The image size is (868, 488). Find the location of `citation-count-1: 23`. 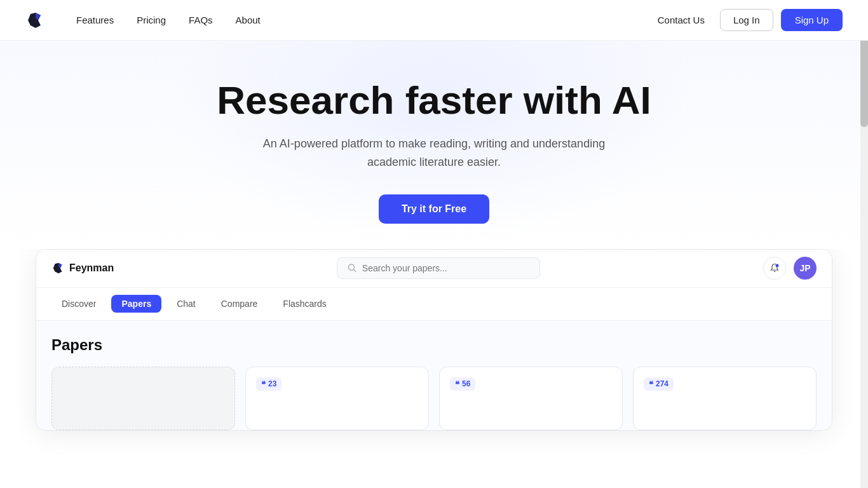

citation-count-1: 23 is located at coordinates (272, 384).